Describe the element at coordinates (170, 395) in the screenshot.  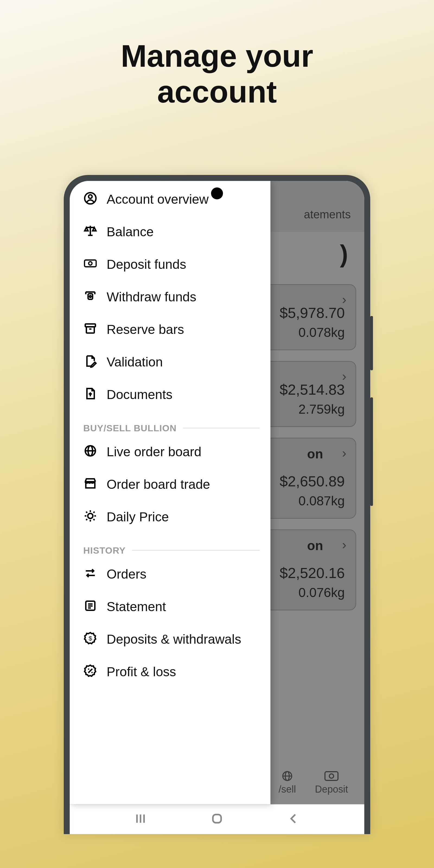
I see `menu-documents: Documents` at that location.